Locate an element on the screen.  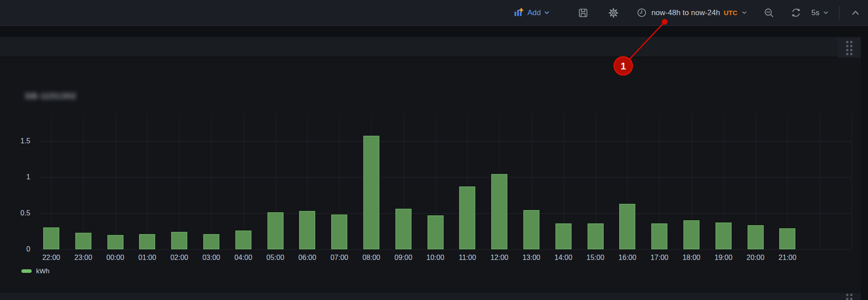
save-icon is located at coordinates (583, 13).